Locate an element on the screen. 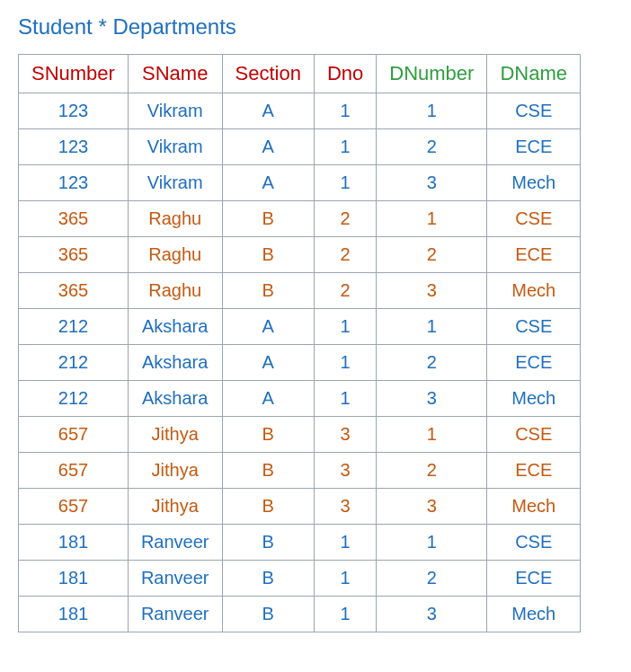 This screenshot has width=631, height=672. table-row: 365RaghuB21CSE is located at coordinates (300, 219).